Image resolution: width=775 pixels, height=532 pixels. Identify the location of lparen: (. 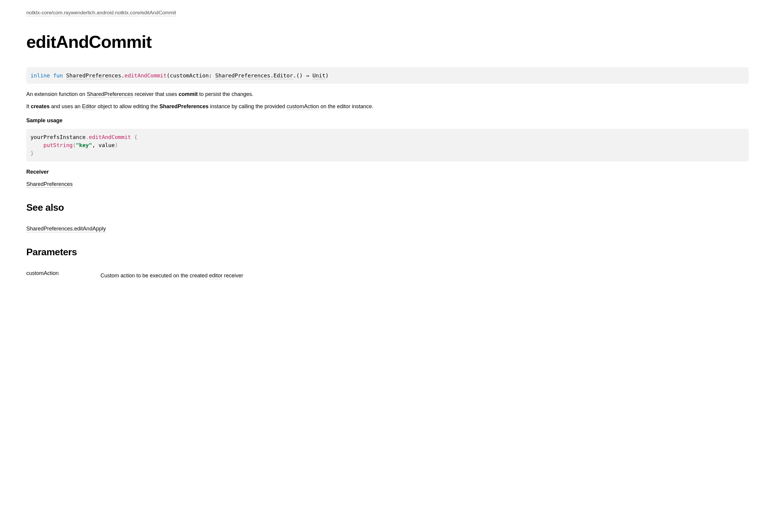
(168, 75).